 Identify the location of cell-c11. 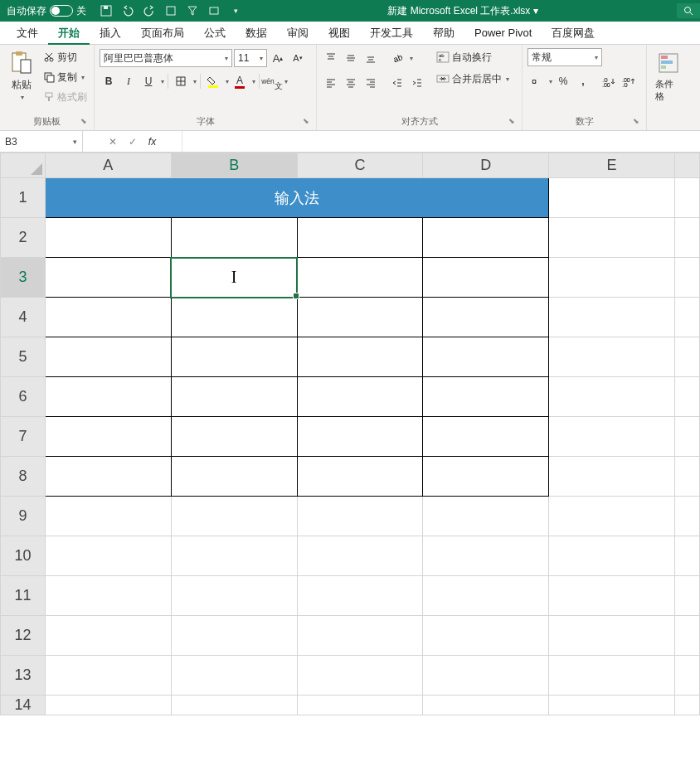
(360, 596).